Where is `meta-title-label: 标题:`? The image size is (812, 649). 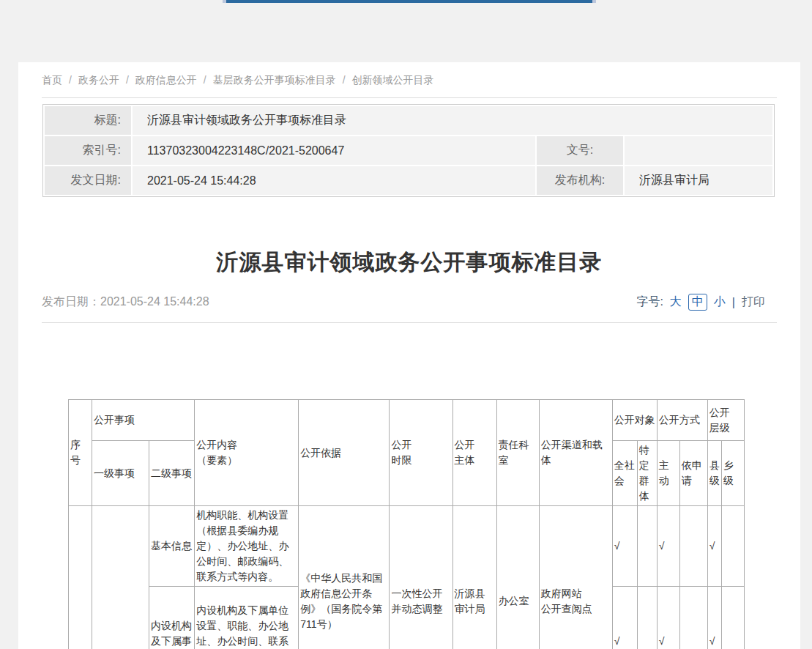
meta-title-label: 标题: is located at coordinates (88, 120).